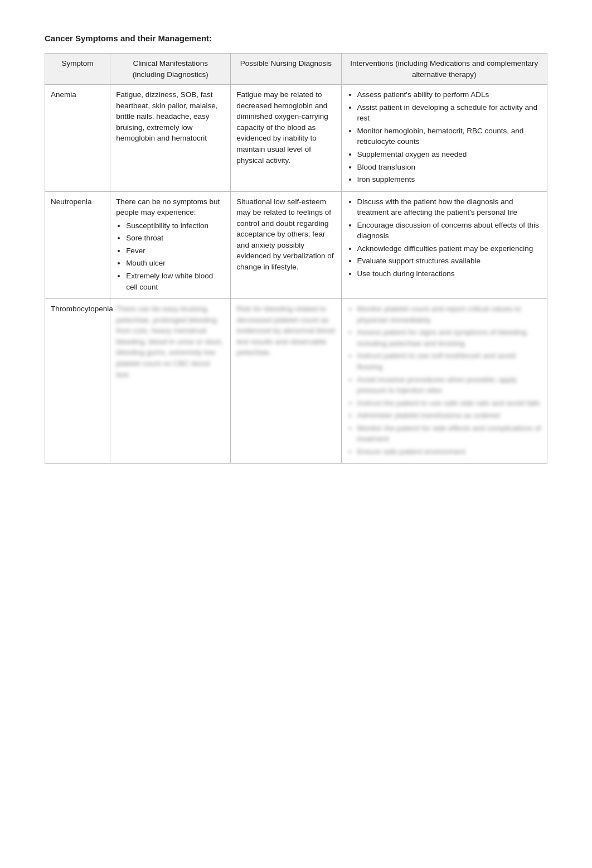 The height and width of the screenshot is (868, 592). I want to click on cell-manifestations-2: There can be easy bruising, petechiae, p…, so click(171, 382).